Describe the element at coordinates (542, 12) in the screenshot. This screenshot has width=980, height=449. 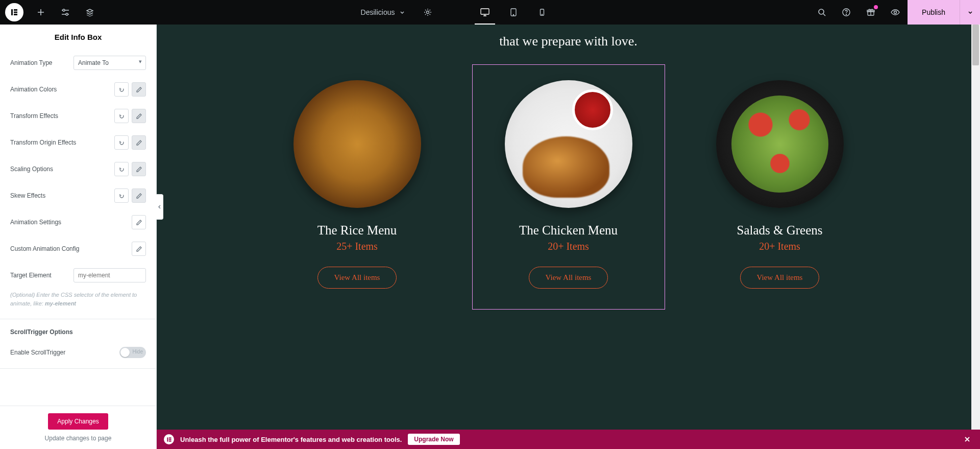
I see `mobile-device-button` at that location.